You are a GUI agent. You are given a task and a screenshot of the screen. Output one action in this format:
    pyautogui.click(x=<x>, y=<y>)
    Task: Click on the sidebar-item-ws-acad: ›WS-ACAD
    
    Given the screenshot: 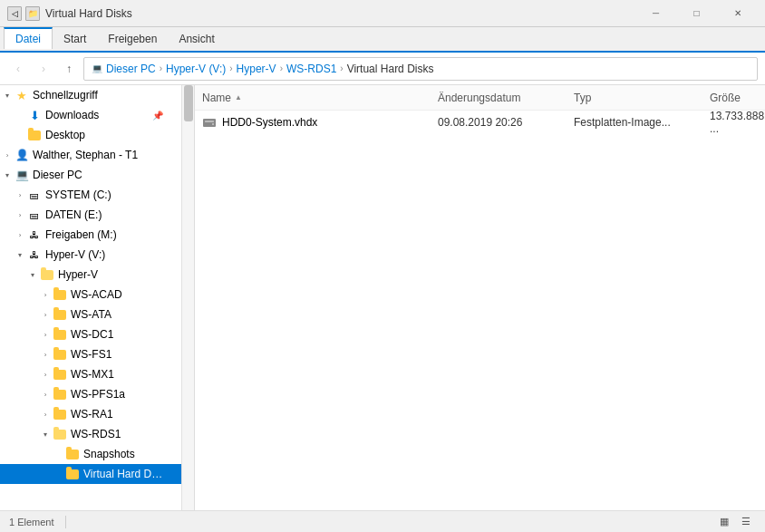 What is the action you would take?
    pyautogui.click(x=91, y=295)
    